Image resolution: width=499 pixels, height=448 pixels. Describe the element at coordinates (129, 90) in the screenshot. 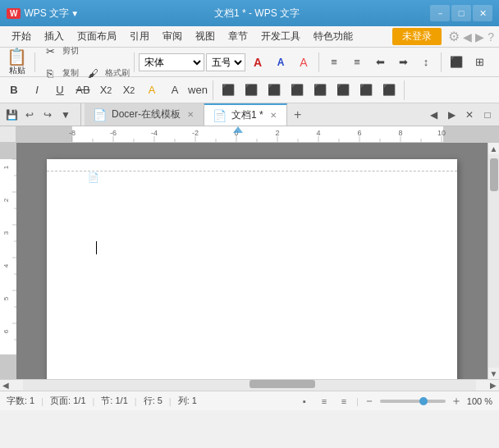

I see `subscript-button: X2` at that location.